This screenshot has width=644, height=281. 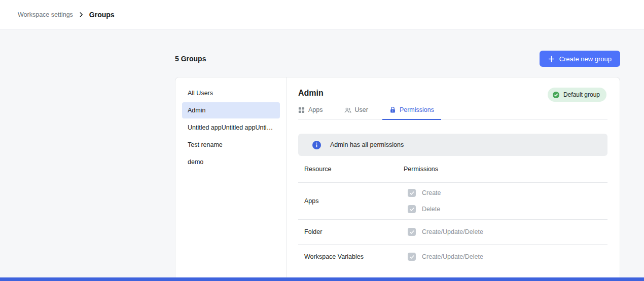 I want to click on groups-header-row: 5 Groups Create new group, so click(x=398, y=59).